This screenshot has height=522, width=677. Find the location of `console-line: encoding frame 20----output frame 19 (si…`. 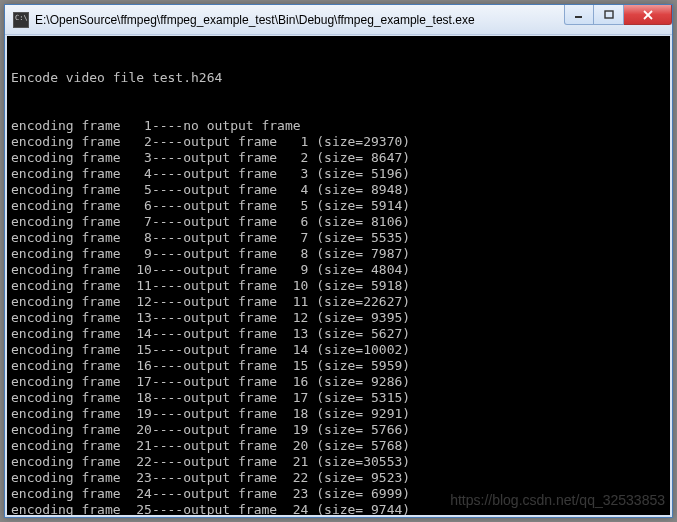

console-line: encoding frame 20----output frame 19 (si… is located at coordinates (338, 430).